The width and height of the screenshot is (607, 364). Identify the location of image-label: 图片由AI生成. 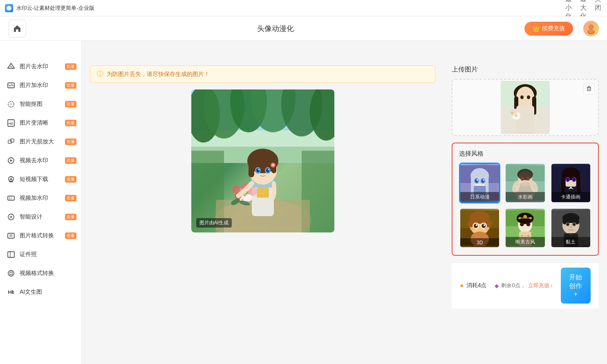
(214, 223).